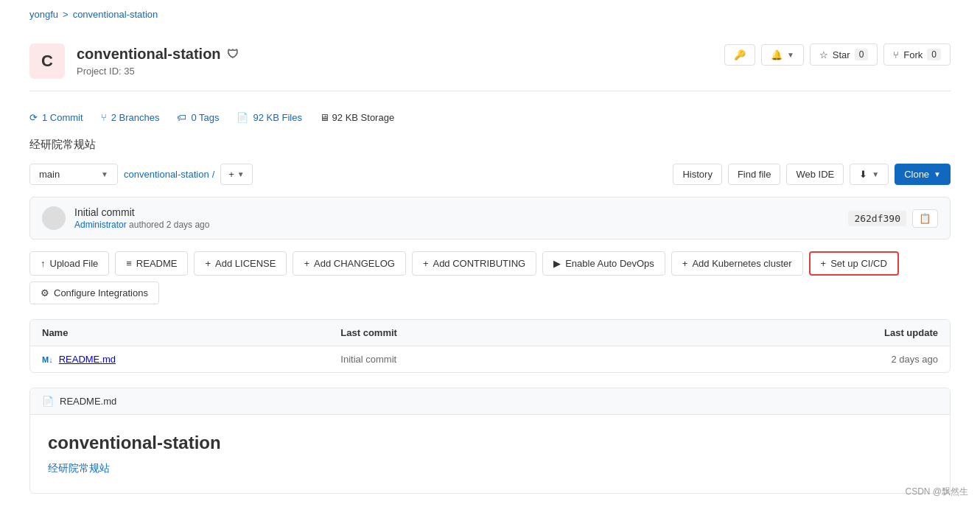  I want to click on setup-cicd-button: + Set up CI/CD, so click(854, 264).